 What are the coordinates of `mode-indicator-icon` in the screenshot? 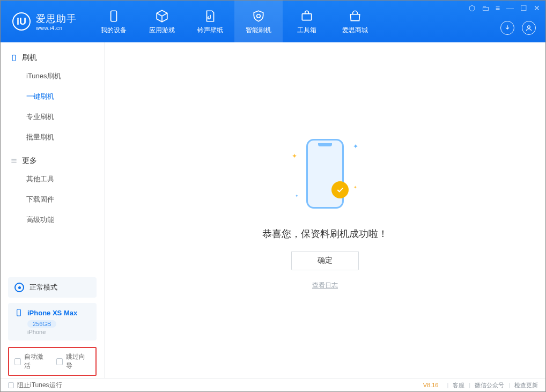 It's located at (19, 287).